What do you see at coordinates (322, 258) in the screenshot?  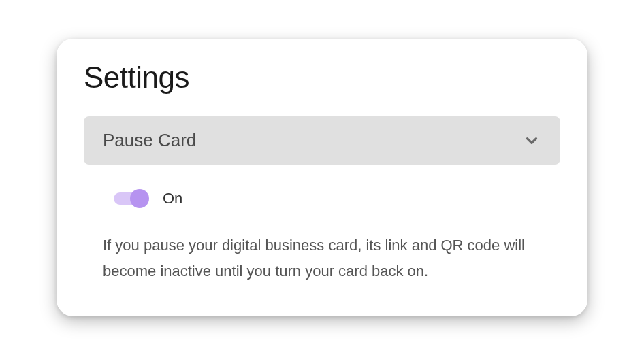 I see `pause-card-description: If you pause your digital business card,…` at bounding box center [322, 258].